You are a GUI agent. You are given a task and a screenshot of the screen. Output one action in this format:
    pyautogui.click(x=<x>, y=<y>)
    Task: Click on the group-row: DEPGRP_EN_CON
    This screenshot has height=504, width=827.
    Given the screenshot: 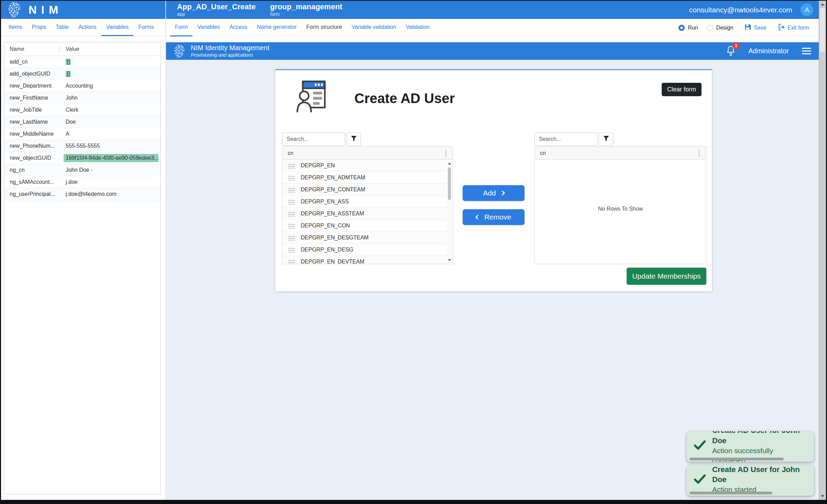 What is the action you would take?
    pyautogui.click(x=368, y=226)
    